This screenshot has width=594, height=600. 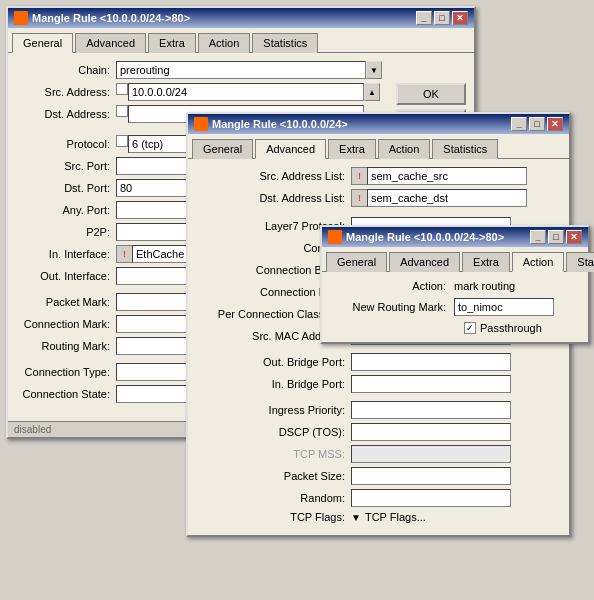 What do you see at coordinates (66, 210) in the screenshot?
I see `any-port-label: Any. Port:` at bounding box center [66, 210].